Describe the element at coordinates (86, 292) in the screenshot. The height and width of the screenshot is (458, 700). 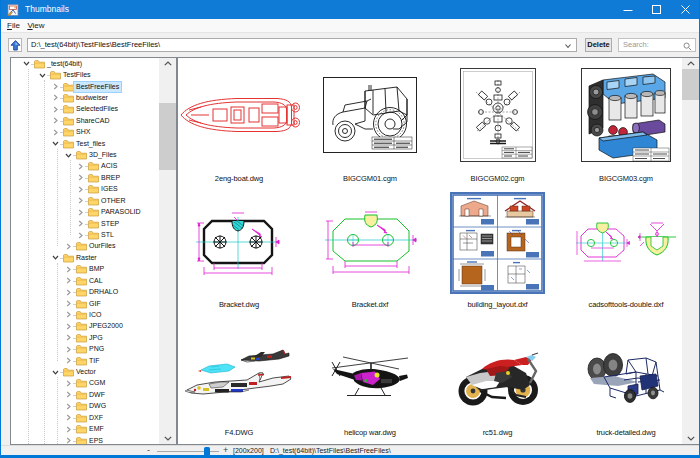
I see `tree-item-drhalo: DRHALO` at that location.